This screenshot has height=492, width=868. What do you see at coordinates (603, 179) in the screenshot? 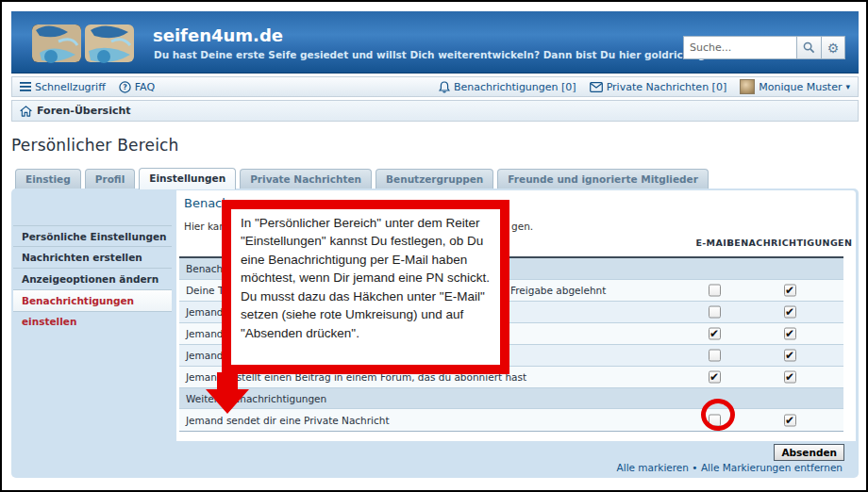
I see `tab-freunde: Freunde und ignorierte Mitglieder` at bounding box center [603, 179].